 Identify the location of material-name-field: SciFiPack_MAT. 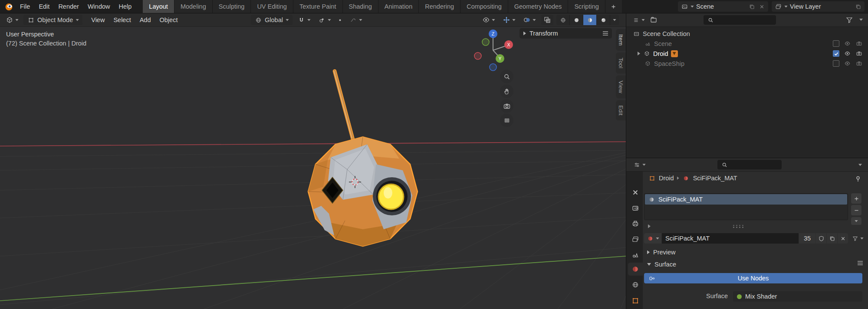
(730, 238).